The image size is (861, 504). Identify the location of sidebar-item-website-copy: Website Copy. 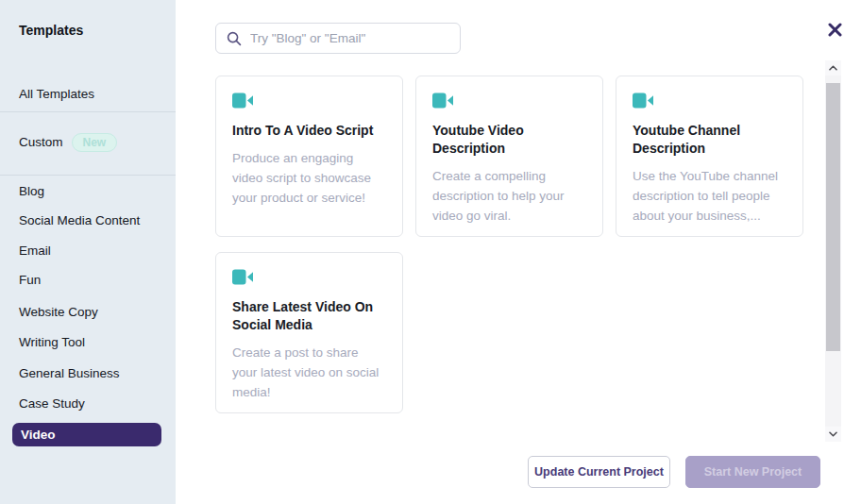
(59, 312).